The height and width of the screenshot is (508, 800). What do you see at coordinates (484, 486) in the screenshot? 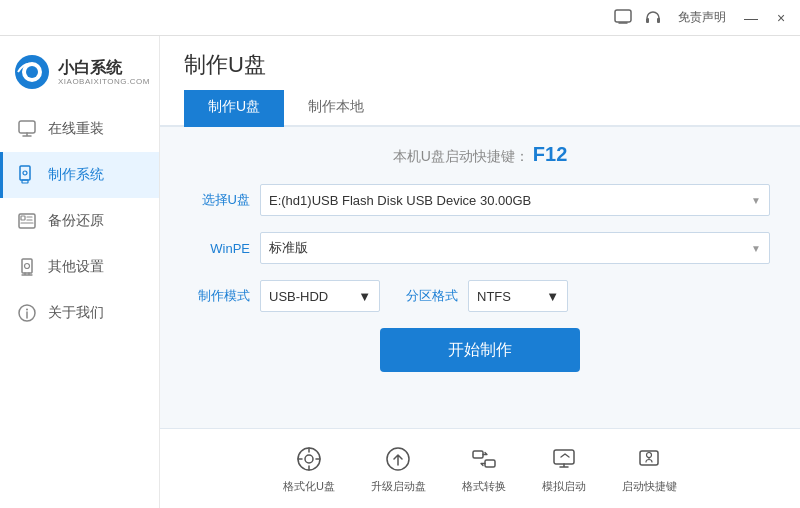
I see `format-convert-label: 格式转换` at bounding box center [484, 486].